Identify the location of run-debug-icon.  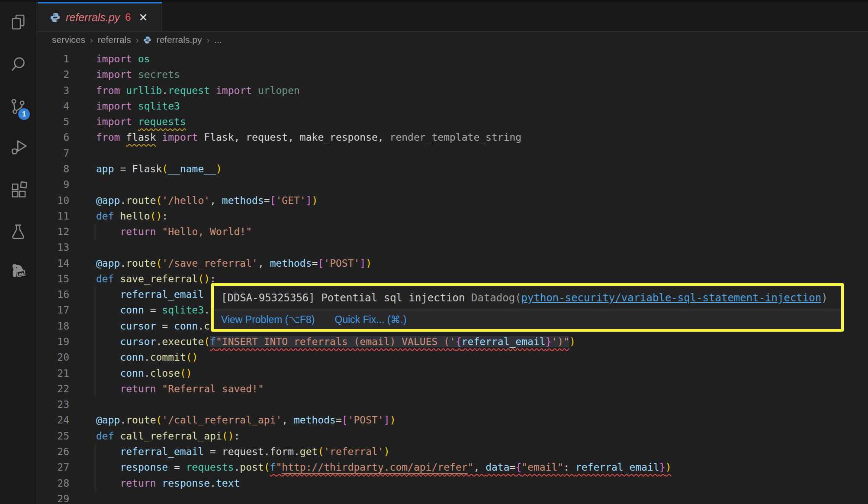
(18, 146).